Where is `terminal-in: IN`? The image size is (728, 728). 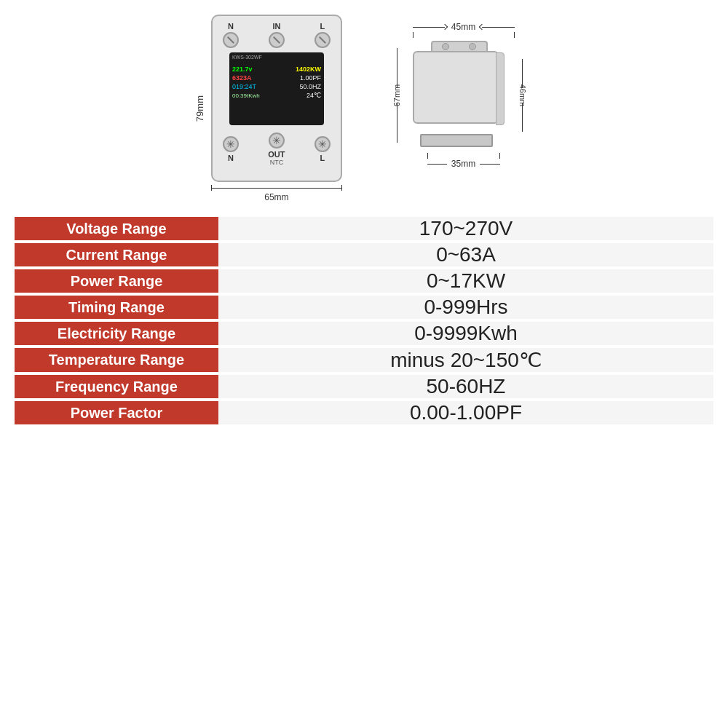
terminal-in: IN is located at coordinates (277, 26).